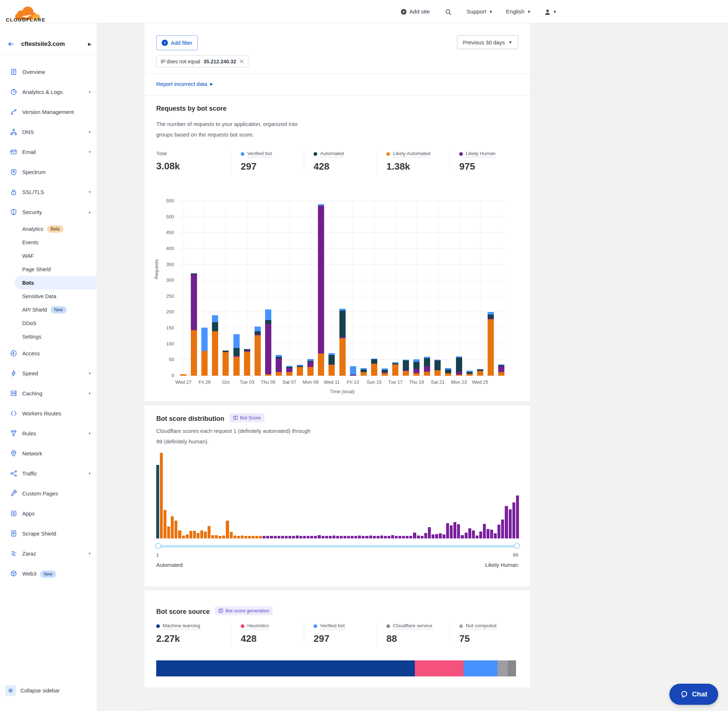 This screenshot has width=728, height=711. Describe the element at coordinates (192, 639) in the screenshot. I see `stat-value: 2.27k` at that location.